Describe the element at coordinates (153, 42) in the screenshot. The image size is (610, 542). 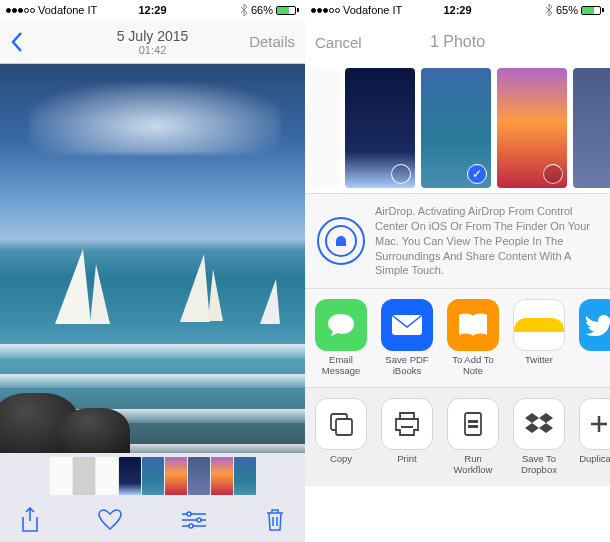
I see `photo-date-title: 5 July 2015 01:42` at that location.